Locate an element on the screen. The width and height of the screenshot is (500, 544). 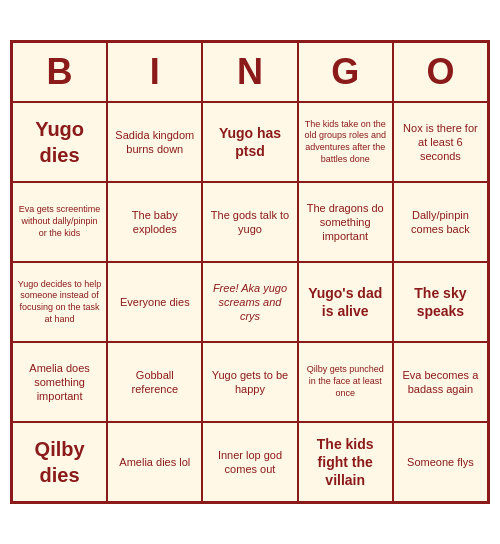
header-letter: O is located at coordinates (440, 72).